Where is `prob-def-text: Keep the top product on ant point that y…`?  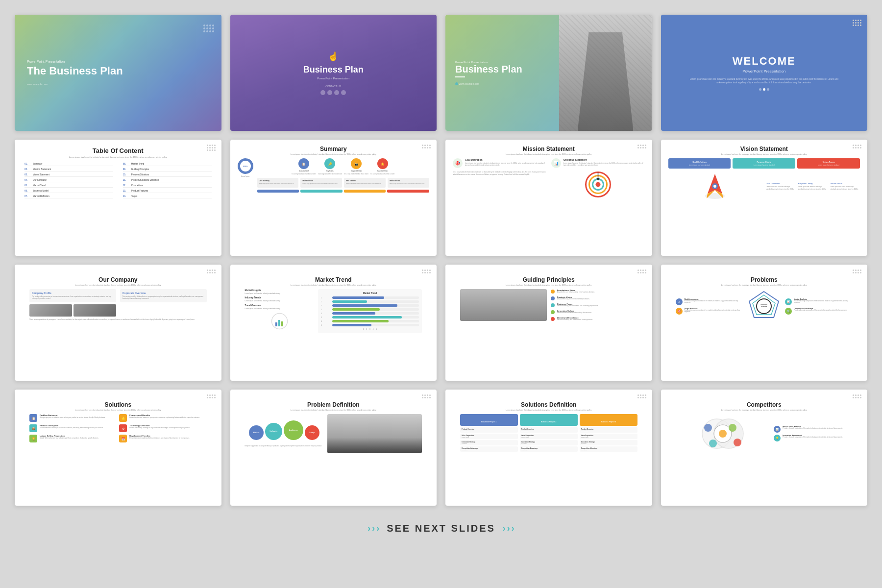
prob-def-text: Keep the top product on ant point that y… is located at coordinates (284, 446).